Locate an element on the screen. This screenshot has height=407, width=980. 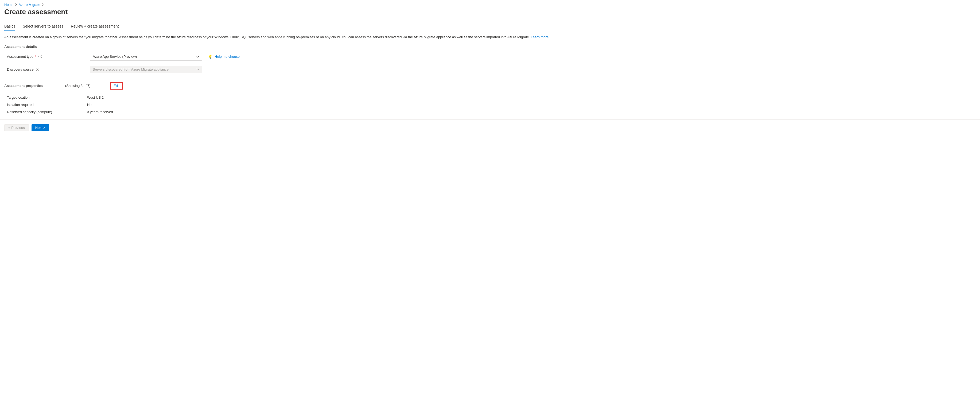
learn-more-link: Learn more. is located at coordinates (540, 37).